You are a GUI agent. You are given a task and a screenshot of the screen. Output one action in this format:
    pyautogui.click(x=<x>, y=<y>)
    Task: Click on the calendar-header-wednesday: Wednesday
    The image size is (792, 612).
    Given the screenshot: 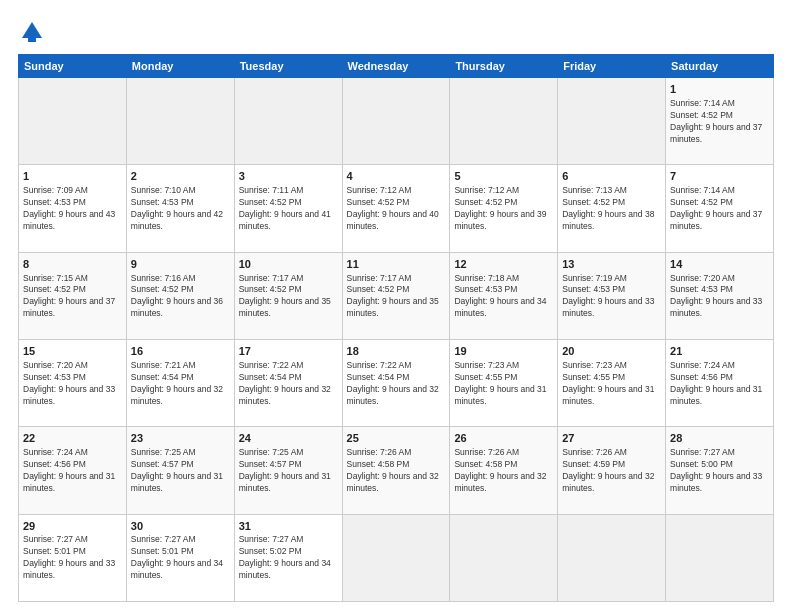 What is the action you would take?
    pyautogui.click(x=396, y=66)
    